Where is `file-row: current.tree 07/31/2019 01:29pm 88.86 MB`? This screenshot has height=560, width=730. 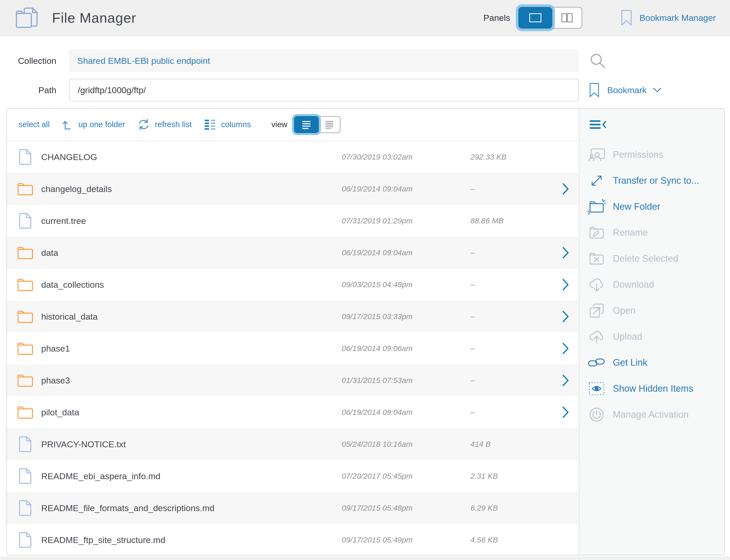 file-row: current.tree 07/31/2019 01:29pm 88.86 MB is located at coordinates (293, 221).